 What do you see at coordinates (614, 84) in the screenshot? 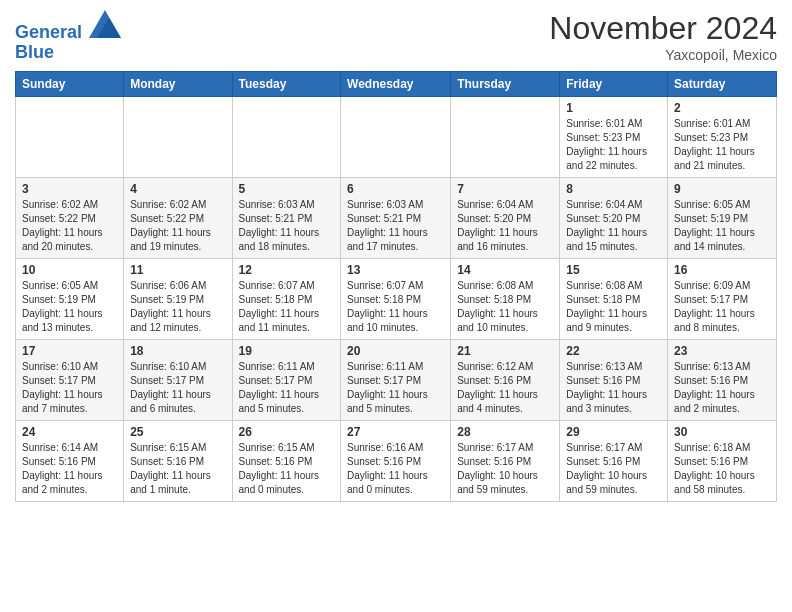
I see `weekday-header-friday: Friday` at bounding box center [614, 84].